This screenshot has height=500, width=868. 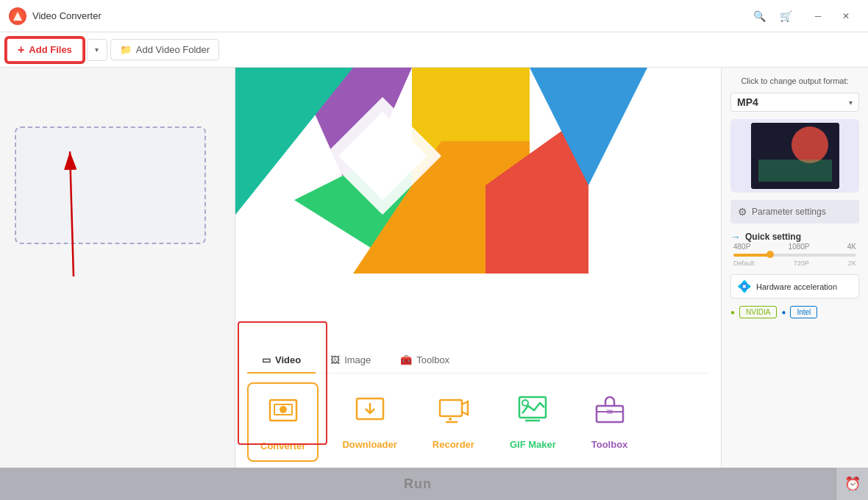 What do you see at coordinates (433, 360) in the screenshot?
I see `toolbox-tab-label: Toolbox` at bounding box center [433, 360].